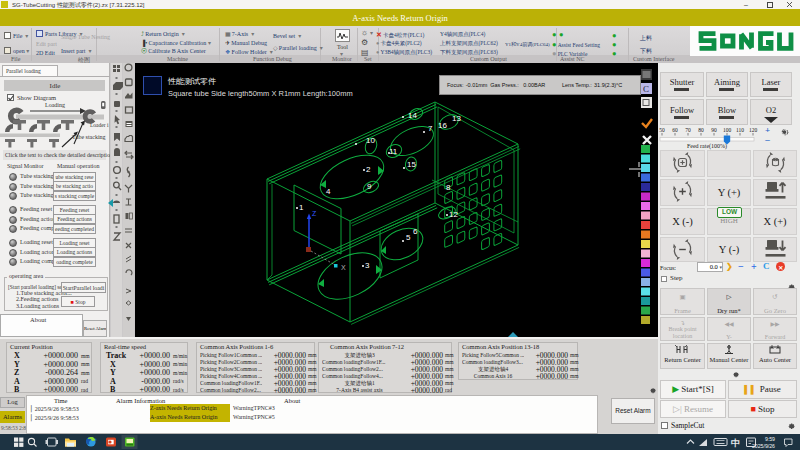  Describe the element at coordinates (328, 192) in the screenshot. I see `svg-text: 4` at that location.